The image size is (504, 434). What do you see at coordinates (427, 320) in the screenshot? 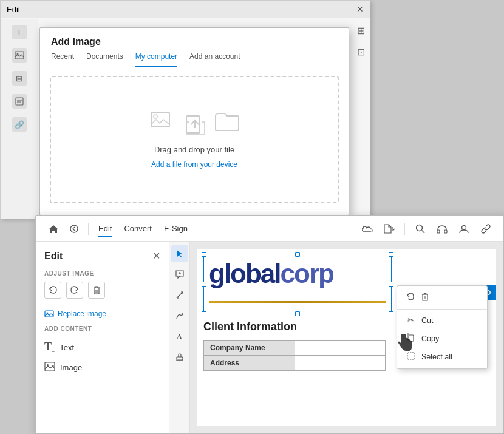
I see `cut-label: Cut` at bounding box center [427, 320].